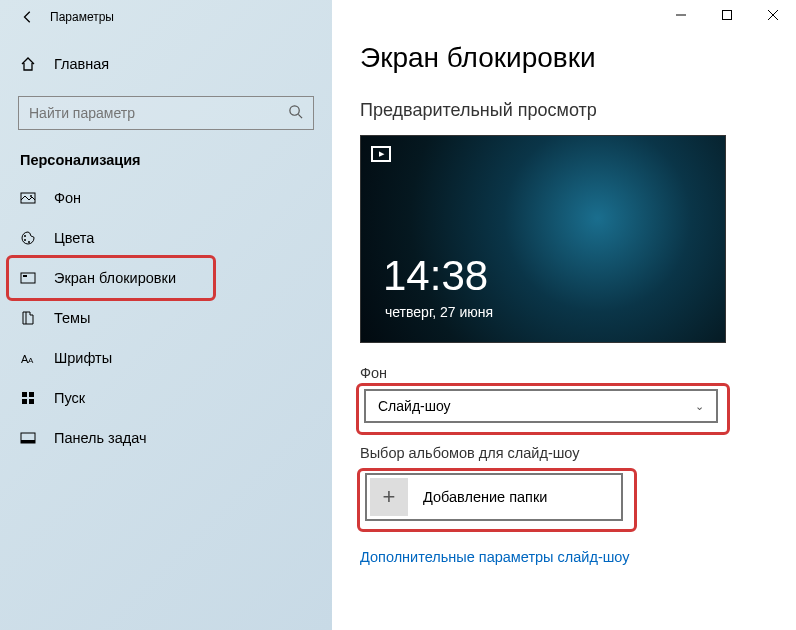  Describe the element at coordinates (72, 318) in the screenshot. I see `sidebar-item-label: Темы` at that location.